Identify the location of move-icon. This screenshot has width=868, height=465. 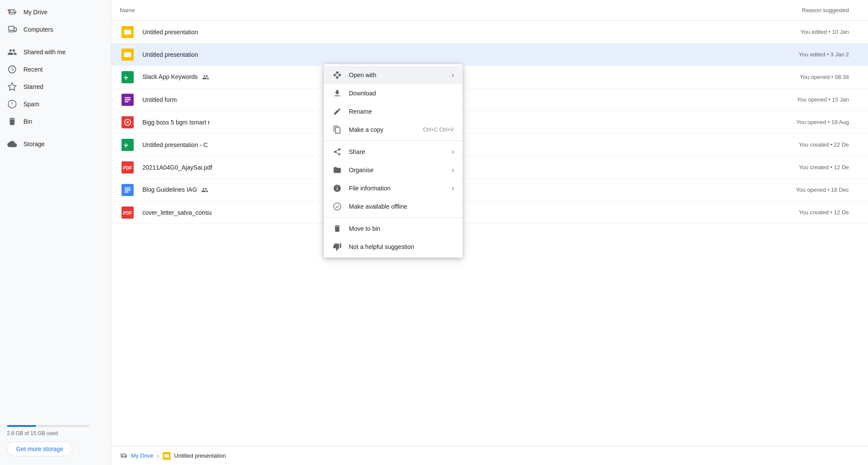
(337, 75).